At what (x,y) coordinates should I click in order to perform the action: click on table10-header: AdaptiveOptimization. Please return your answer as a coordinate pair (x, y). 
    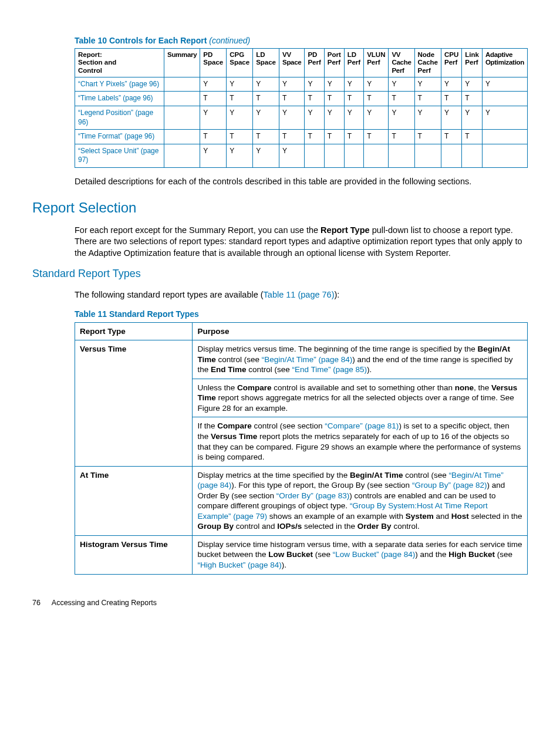
    Looking at the image, I should click on (505, 63).